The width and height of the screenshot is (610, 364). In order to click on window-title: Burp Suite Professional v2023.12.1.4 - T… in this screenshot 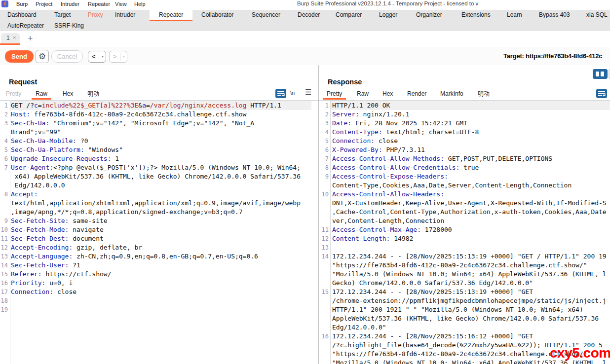, I will do `click(388, 3)`.